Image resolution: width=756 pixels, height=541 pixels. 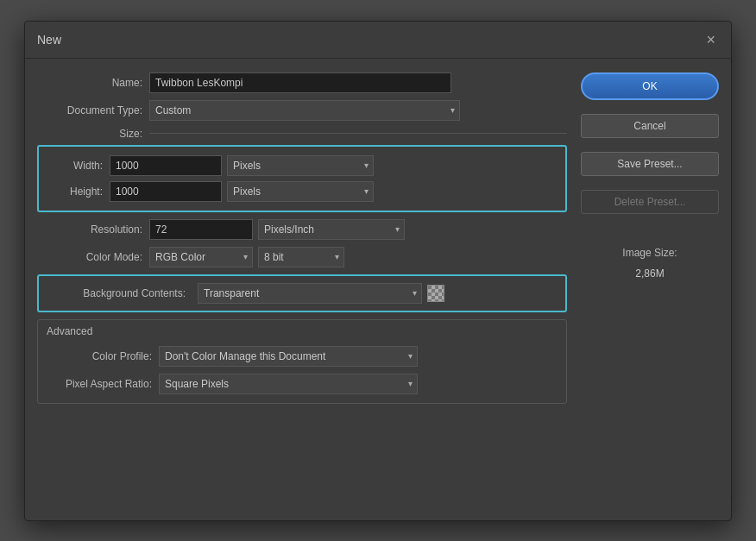 What do you see at coordinates (120, 293) in the screenshot?
I see `background-contents-label: Background Contents:` at bounding box center [120, 293].